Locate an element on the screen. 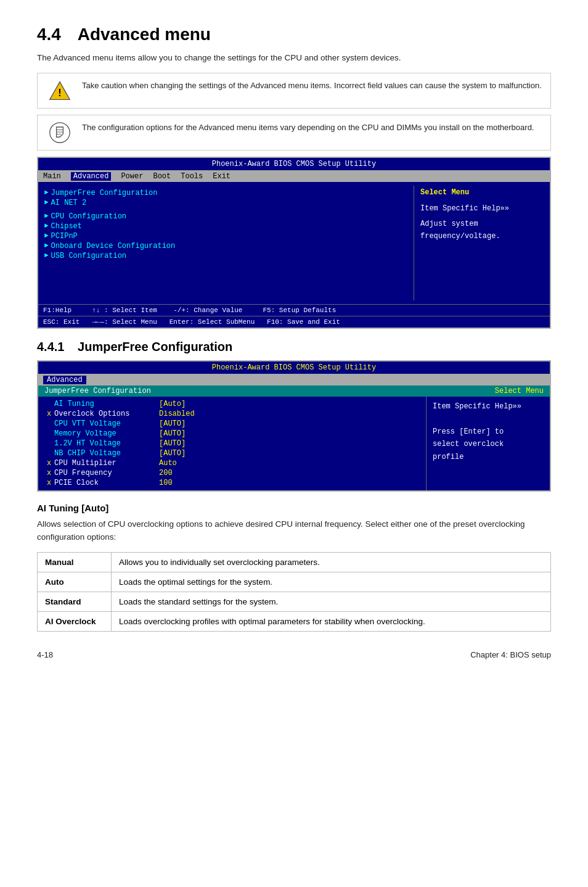 This screenshot has height=887, width=588. si-label: AI Tuning is located at coordinates (107, 404).